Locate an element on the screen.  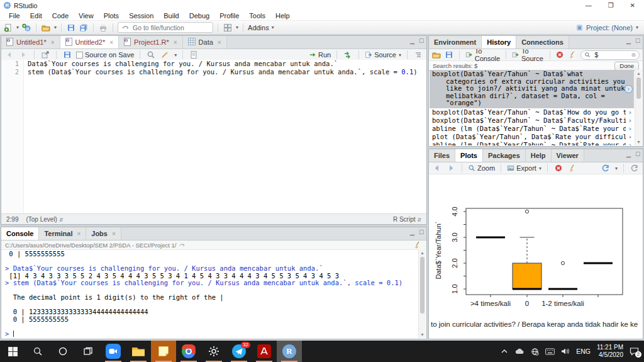
source-tab-project1r: 9Project1.R*× is located at coordinates (151, 42).